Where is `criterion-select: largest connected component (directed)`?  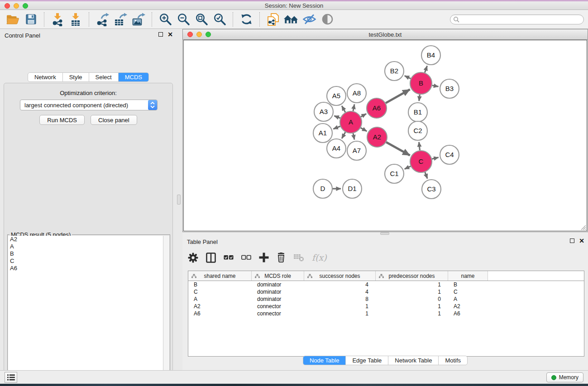 criterion-select: largest connected component (directed) is located at coordinates (89, 105).